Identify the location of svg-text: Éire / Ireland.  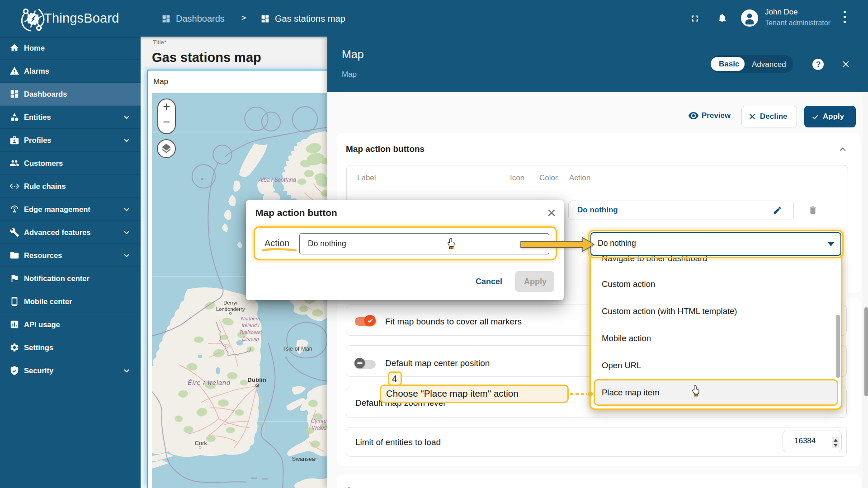
(209, 383).